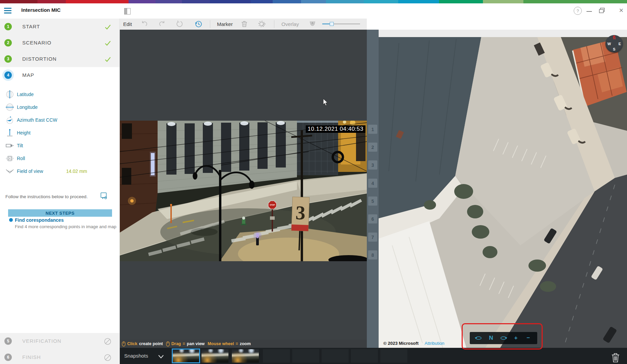 This screenshot has height=364, width=627. What do you see at coordinates (373, 183) in the screenshot?
I see `point-button-4: 4` at bounding box center [373, 183].